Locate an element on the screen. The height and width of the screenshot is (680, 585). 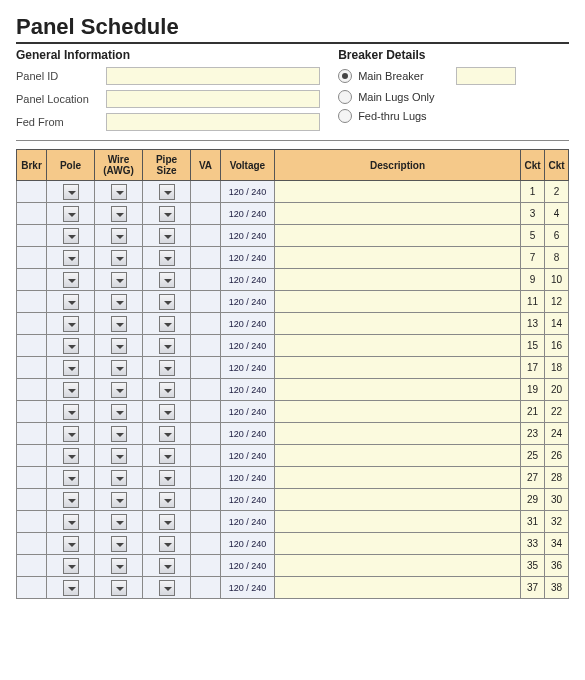
panel-id-input is located at coordinates (213, 76).